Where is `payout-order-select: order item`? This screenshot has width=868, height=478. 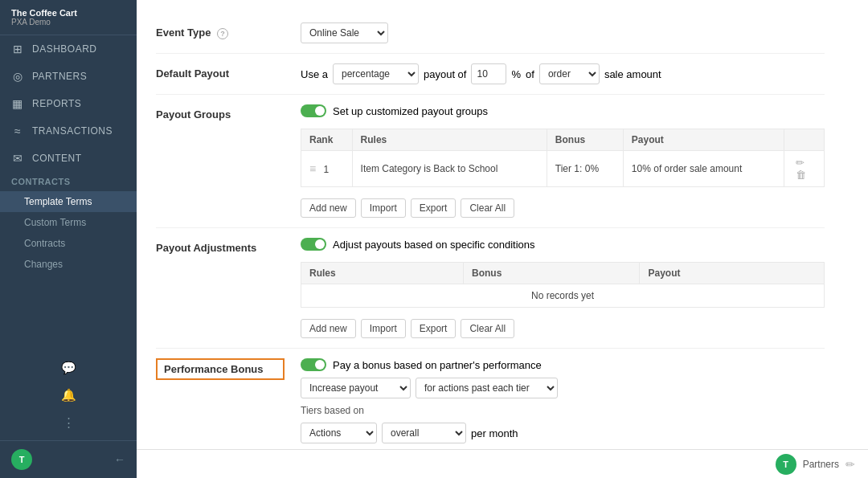 payout-order-select: order item is located at coordinates (569, 74).